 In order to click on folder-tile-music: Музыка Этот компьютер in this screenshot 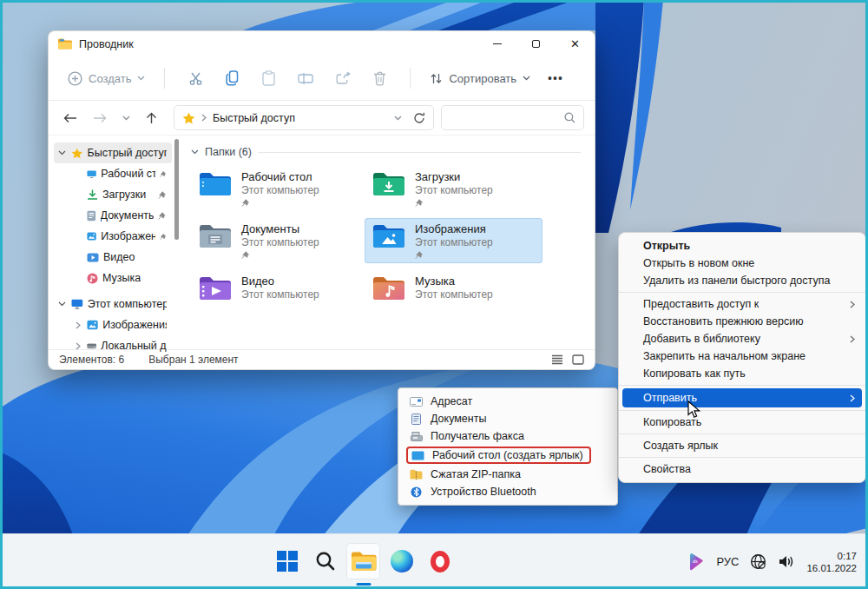, I will do `click(453, 293)`.